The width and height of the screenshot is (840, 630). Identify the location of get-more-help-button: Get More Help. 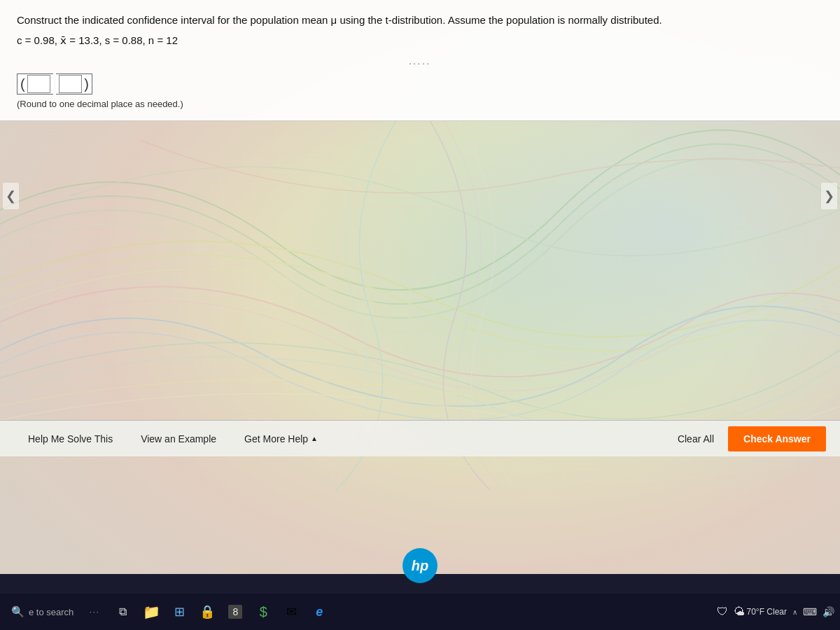
(281, 439).